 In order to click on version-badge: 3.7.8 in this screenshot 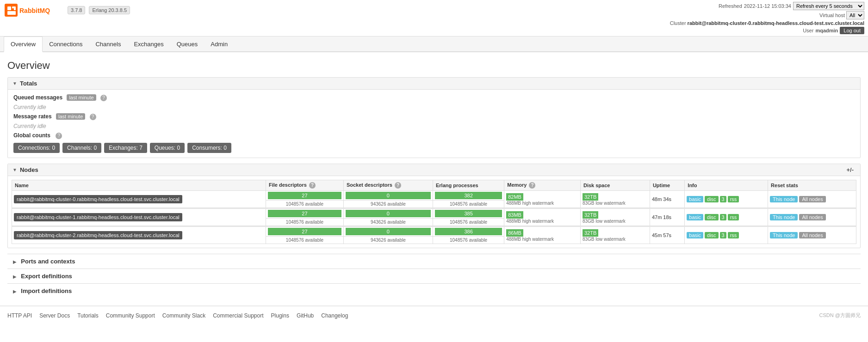, I will do `click(76, 10)`.